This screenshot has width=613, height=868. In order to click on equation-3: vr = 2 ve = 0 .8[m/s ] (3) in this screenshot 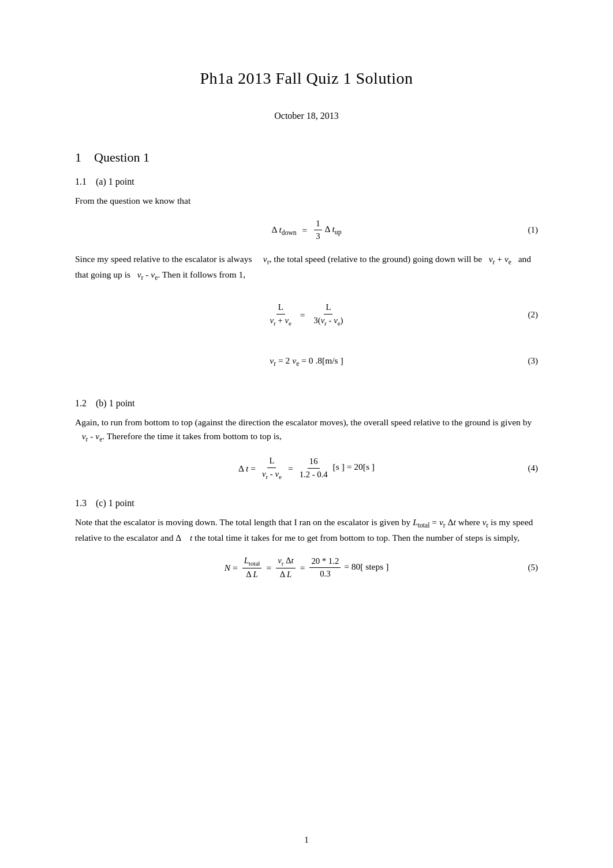, I will do `click(306, 361)`.